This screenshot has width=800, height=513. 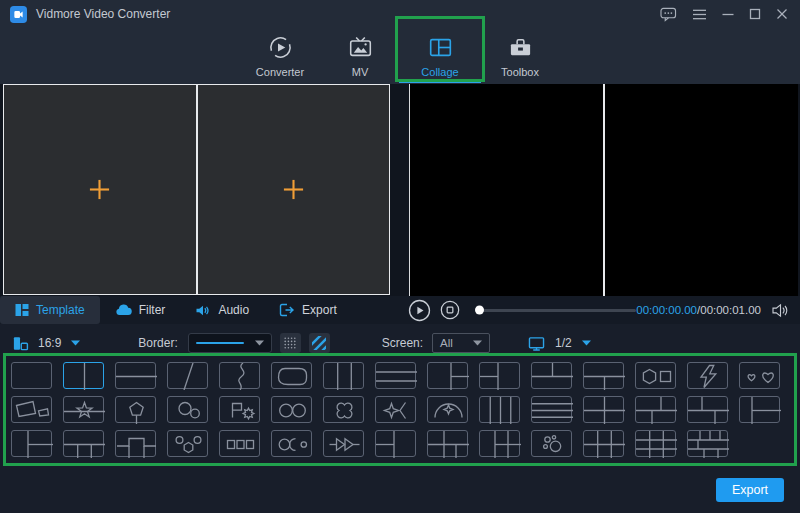 I want to click on export-button: Export, so click(x=750, y=490).